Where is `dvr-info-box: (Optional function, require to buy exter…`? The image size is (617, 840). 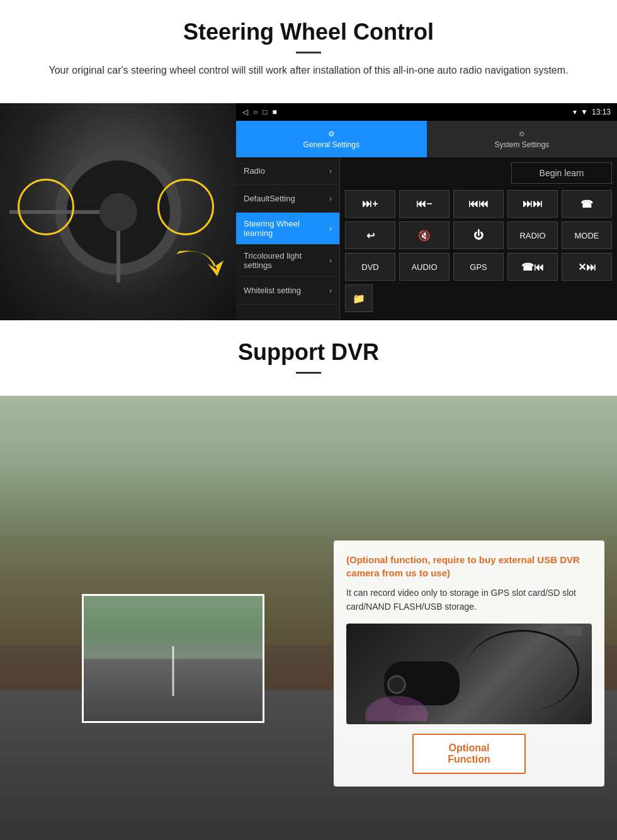
dvr-info-box: (Optional function, require to buy exter… is located at coordinates (469, 663).